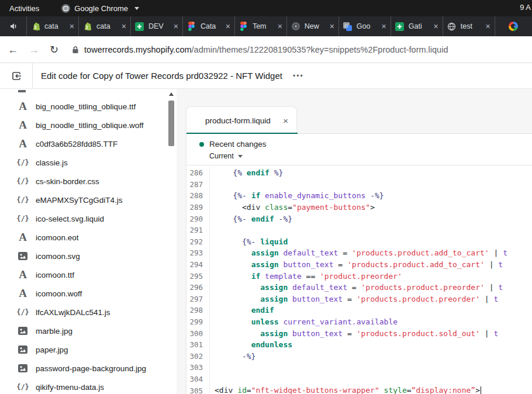 The width and height of the screenshot is (532, 394). I want to click on file-item: icomoon.svg, so click(88, 256).